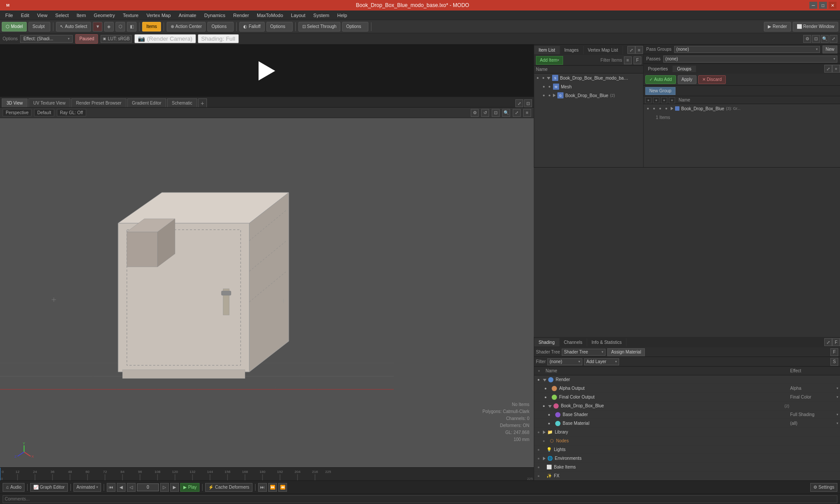 The image size is (840, 504). Describe the element at coordinates (589, 87) in the screenshot. I see `list-item: ● ● M Mesh` at that location.